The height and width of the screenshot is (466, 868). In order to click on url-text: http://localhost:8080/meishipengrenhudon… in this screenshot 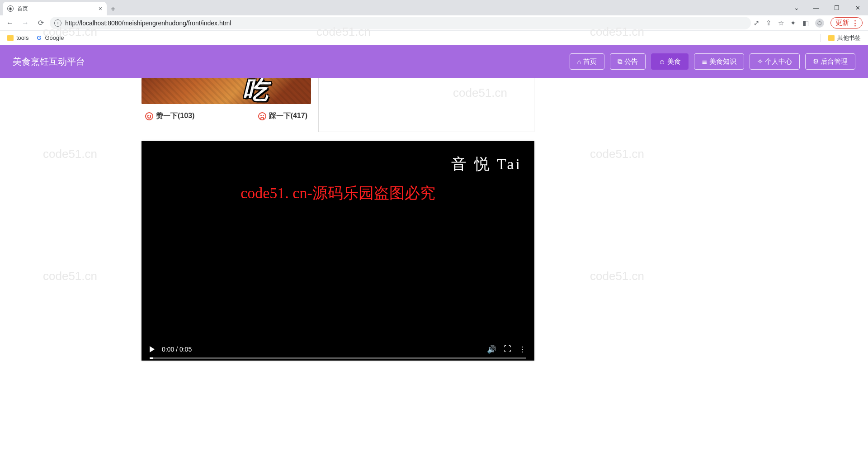, I will do `click(148, 23)`.